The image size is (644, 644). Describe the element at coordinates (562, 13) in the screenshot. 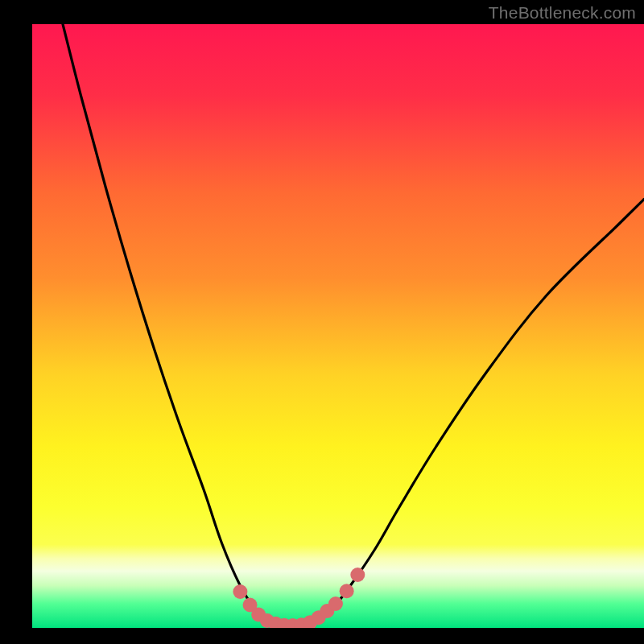

I see `watermark-text: TheBottleneck.com` at that location.